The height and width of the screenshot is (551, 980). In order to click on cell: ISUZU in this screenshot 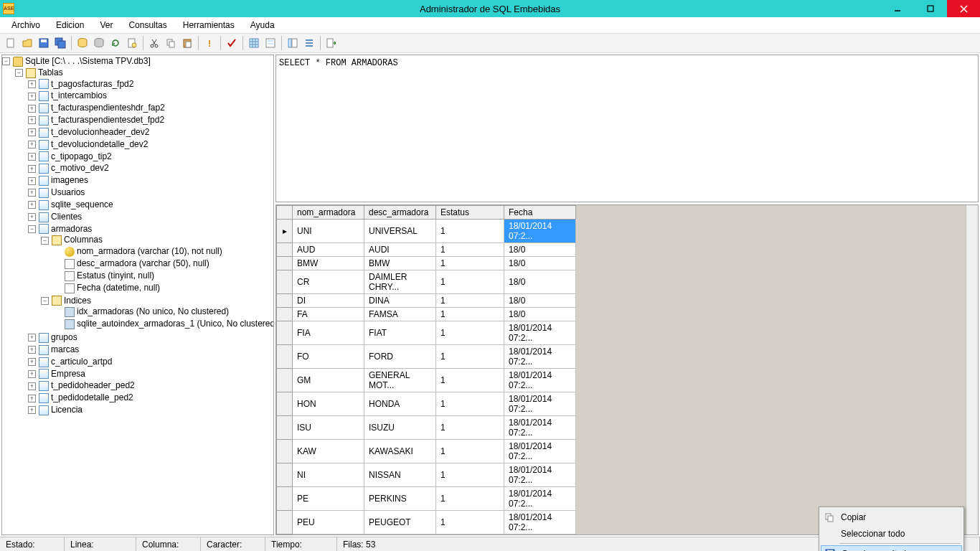, I will do `click(400, 428)`.